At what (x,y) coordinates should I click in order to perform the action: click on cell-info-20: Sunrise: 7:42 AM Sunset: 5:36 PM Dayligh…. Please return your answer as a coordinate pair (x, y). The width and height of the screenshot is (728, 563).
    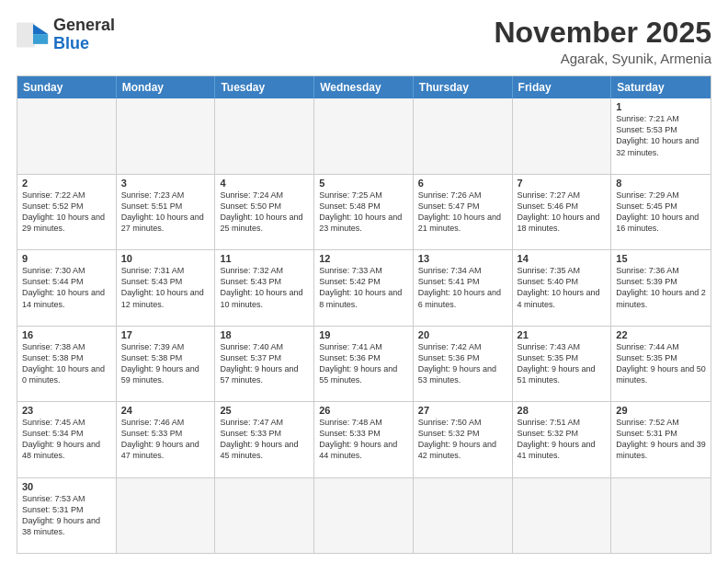
    Looking at the image, I should click on (463, 364).